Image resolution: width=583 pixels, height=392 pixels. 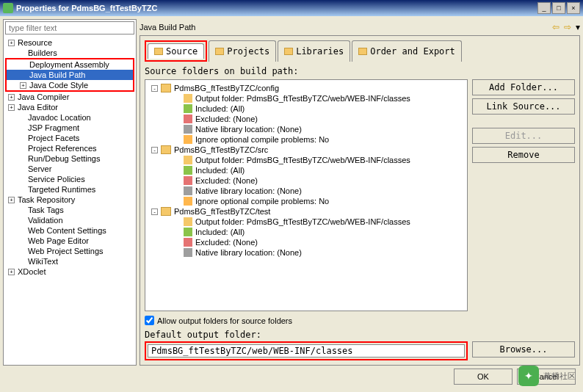 What do you see at coordinates (70, 138) in the screenshot?
I see `sidebar-item: Project Facets` at bounding box center [70, 138].